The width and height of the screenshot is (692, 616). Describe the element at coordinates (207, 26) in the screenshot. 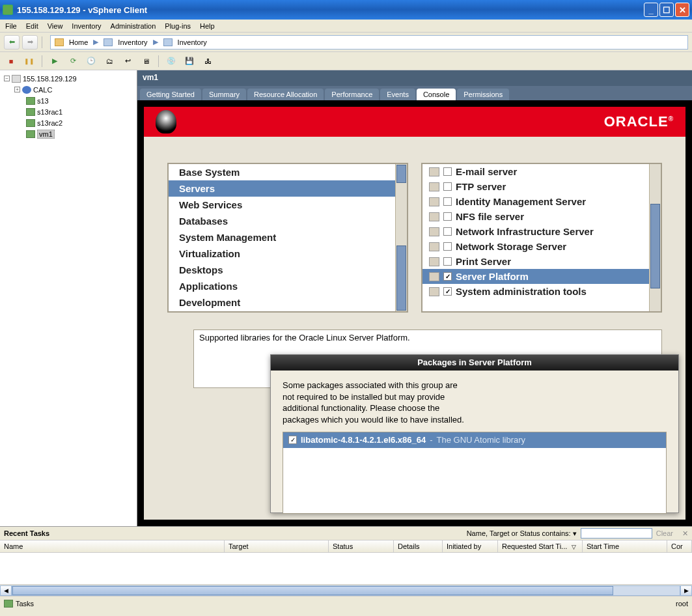

I see `menu-help: Help` at that location.